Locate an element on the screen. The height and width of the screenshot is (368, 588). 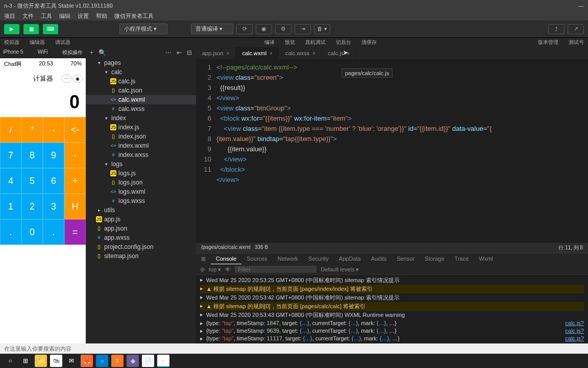
details-button: ↗ is located at coordinates (576, 29).